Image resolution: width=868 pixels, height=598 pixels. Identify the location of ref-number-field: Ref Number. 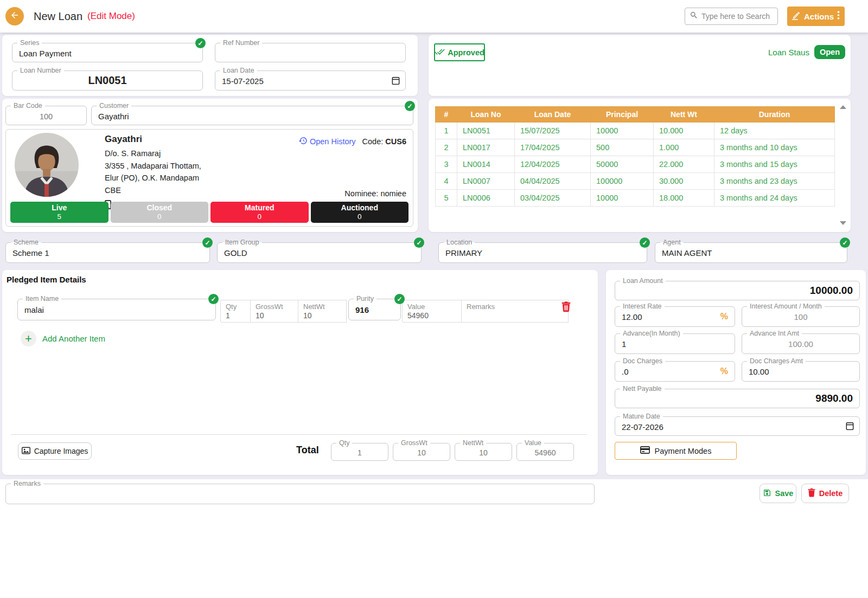
(310, 53).